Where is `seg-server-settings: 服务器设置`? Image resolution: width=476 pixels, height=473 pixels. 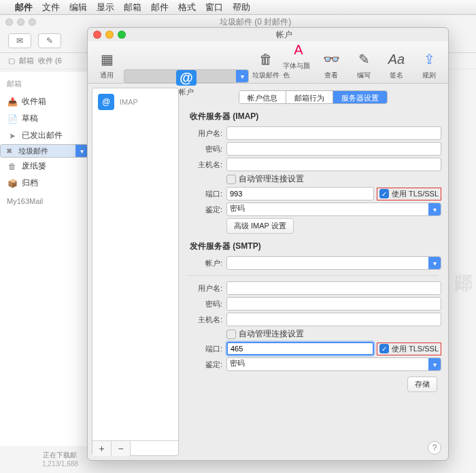
seg-server-settings: 服务器设置 is located at coordinates (360, 97).